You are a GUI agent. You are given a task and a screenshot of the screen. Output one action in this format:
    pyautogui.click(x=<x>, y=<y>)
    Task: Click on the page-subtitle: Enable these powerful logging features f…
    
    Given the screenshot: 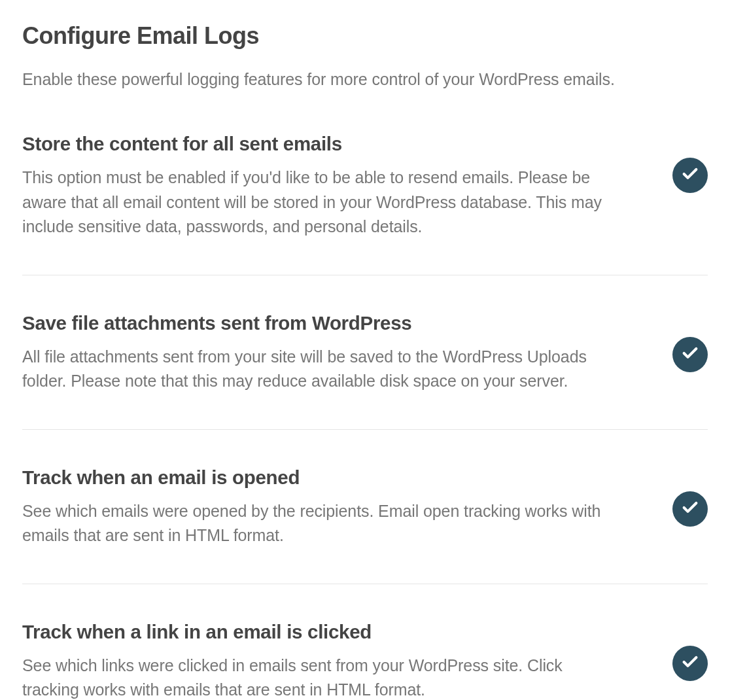 What is the action you would take?
    pyautogui.click(x=365, y=80)
    